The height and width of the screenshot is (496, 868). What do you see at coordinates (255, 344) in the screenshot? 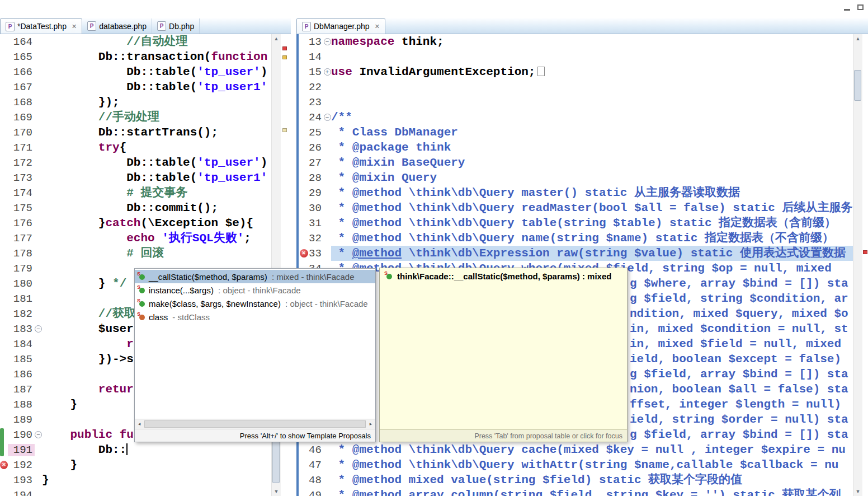
I see `completion-list: S__callStatic($method, $params) : mixed …` at bounding box center [255, 344].